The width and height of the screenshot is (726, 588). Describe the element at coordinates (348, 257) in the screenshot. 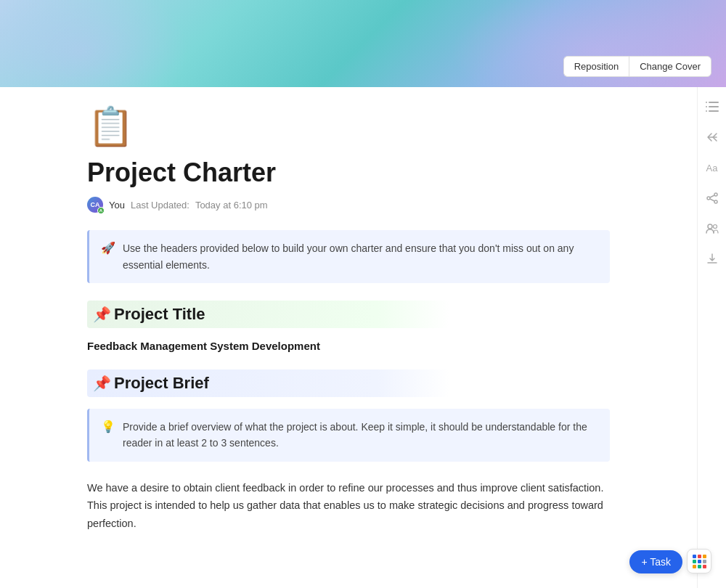

I see `intro-callout: 🚀 Use the headers provided below to buil…` at that location.